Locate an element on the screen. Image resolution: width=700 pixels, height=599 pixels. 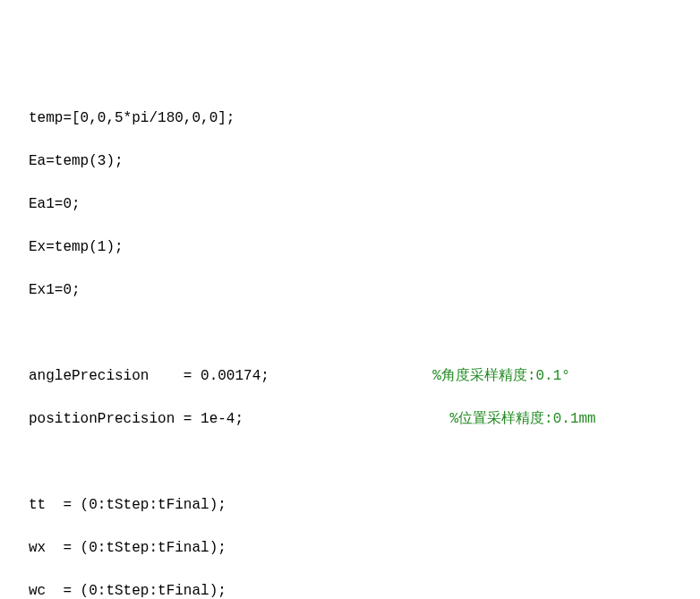
code-line: positionPrecision = 1e-4; %位置采样精度:0.1mm is located at coordinates (364, 419).